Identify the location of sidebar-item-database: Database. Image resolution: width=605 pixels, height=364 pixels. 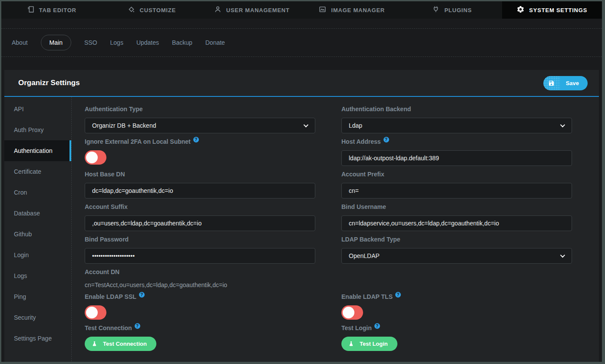
(38, 213).